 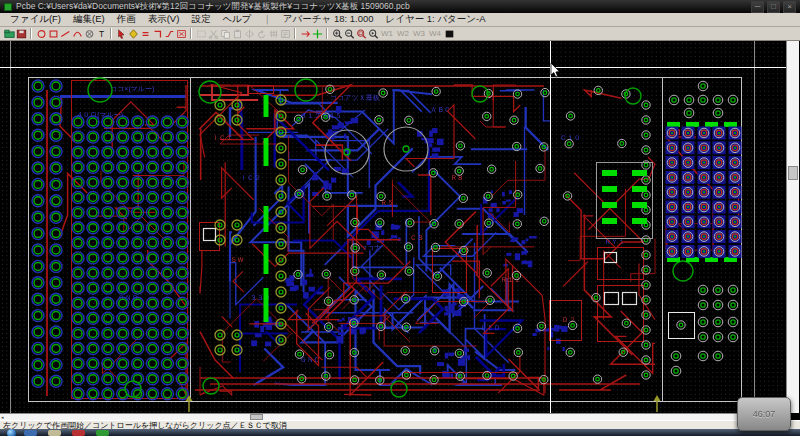 I want to click on mirror-icon, so click(x=250, y=34).